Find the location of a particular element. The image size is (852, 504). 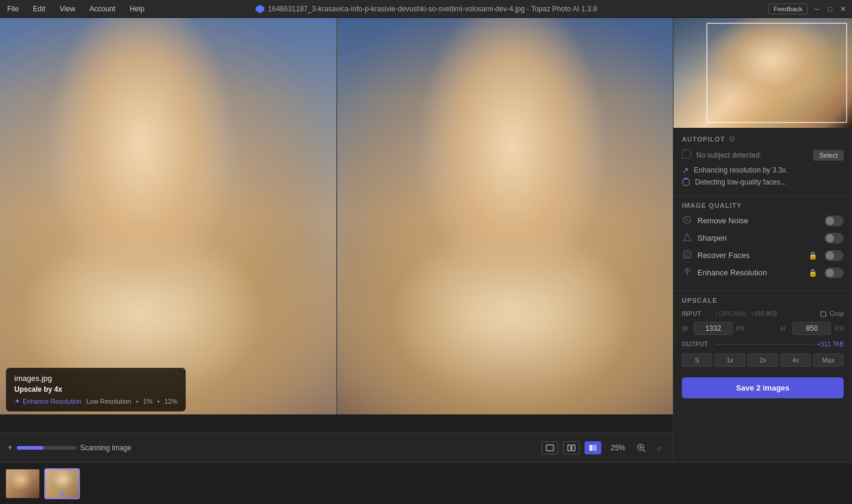

remove-noise-row: Remove Noise is located at coordinates (763, 221).